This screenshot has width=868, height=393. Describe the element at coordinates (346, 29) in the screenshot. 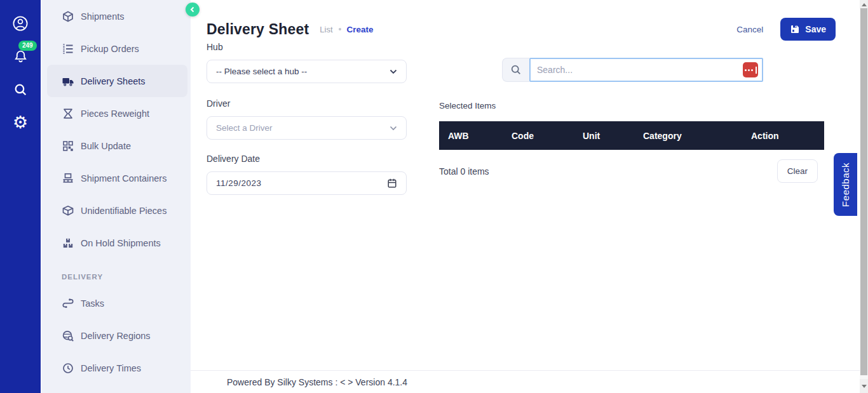

I see `breadcrumb: List Create` at that location.